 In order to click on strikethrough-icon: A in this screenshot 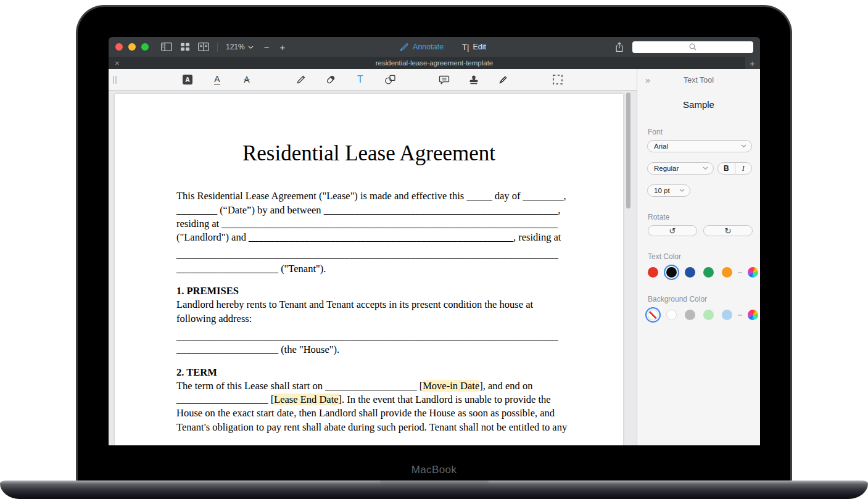, I will do `click(247, 80)`.